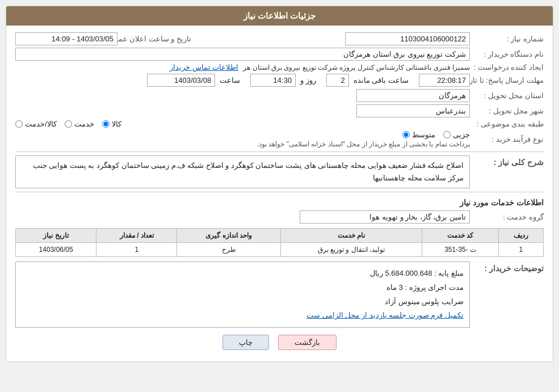 This screenshot has height=392, width=559. What do you see at coordinates (507, 124) in the screenshot?
I see `category-label: طبقه بندی موضوعی :` at bounding box center [507, 124].